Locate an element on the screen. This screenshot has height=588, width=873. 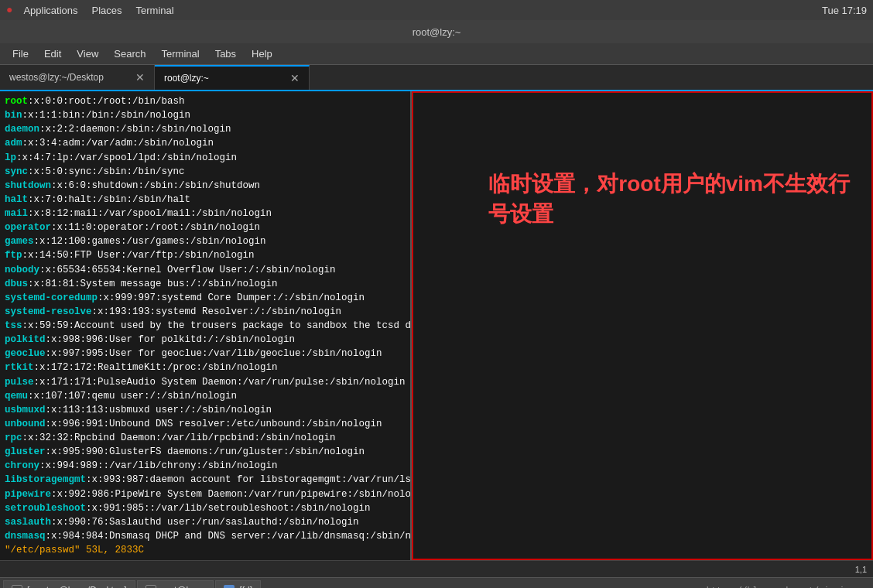
terminal-line: systemd-coredump:x:999:997:systemd Core … is located at coordinates (205, 298).